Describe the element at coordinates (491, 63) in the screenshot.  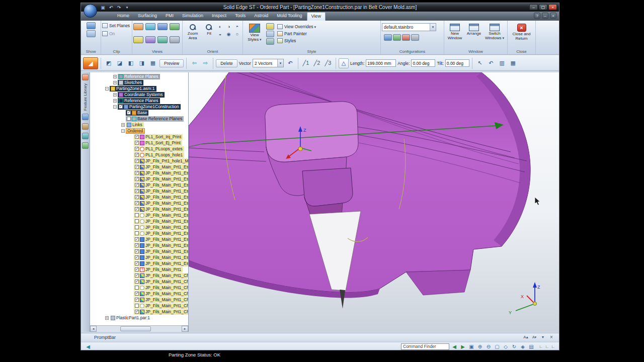
I see `undo-step-icon: ↶` at that location.